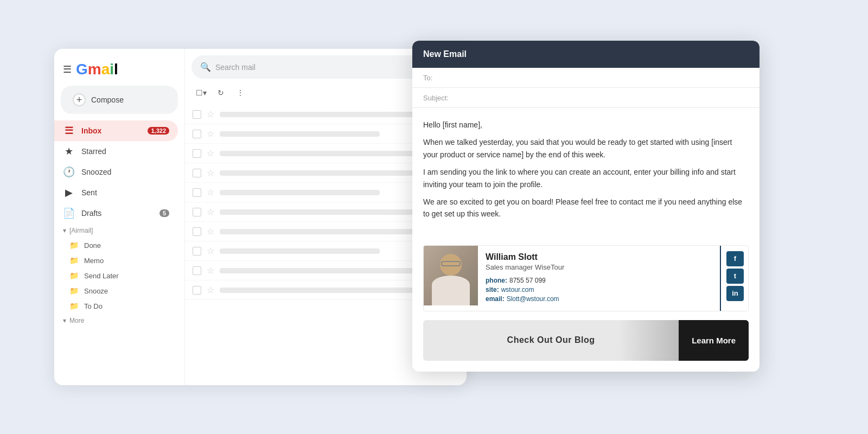  Describe the element at coordinates (496, 280) in the screenshot. I see `phone-label: phone:` at that location.